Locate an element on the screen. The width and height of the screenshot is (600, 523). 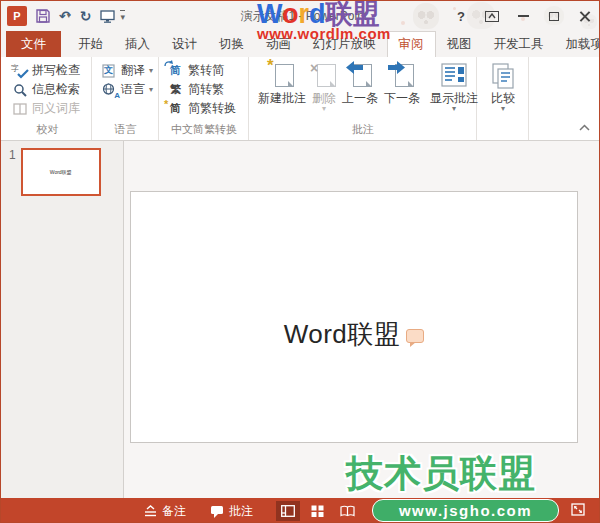
dot-decoration is located at coordinates (403, 23).